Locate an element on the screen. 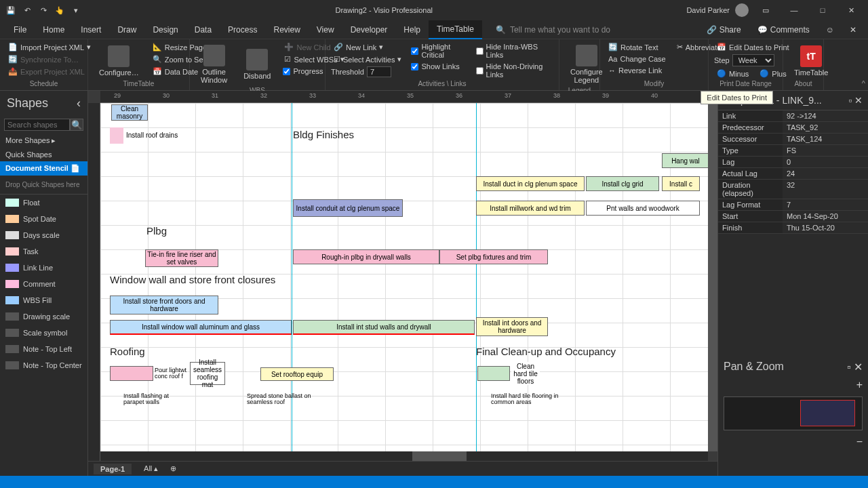  shapedata-pin-icon: ▫ is located at coordinates (850, 100).